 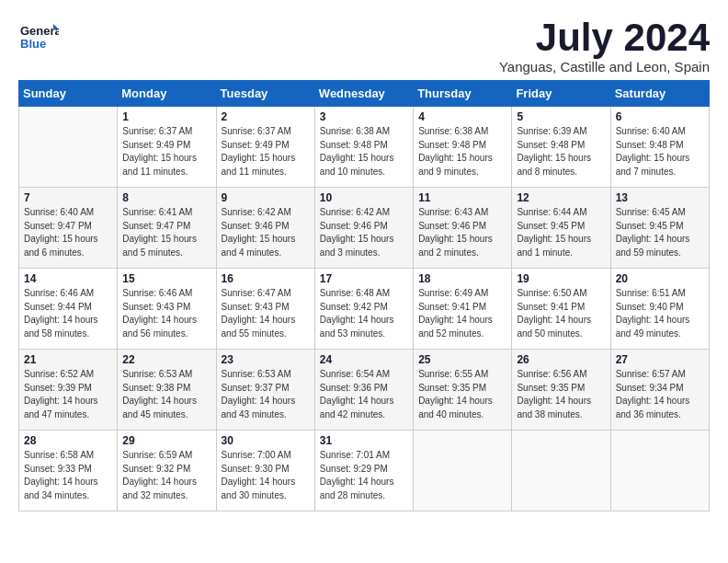 What do you see at coordinates (561, 117) in the screenshot?
I see `day-number: 5` at bounding box center [561, 117].